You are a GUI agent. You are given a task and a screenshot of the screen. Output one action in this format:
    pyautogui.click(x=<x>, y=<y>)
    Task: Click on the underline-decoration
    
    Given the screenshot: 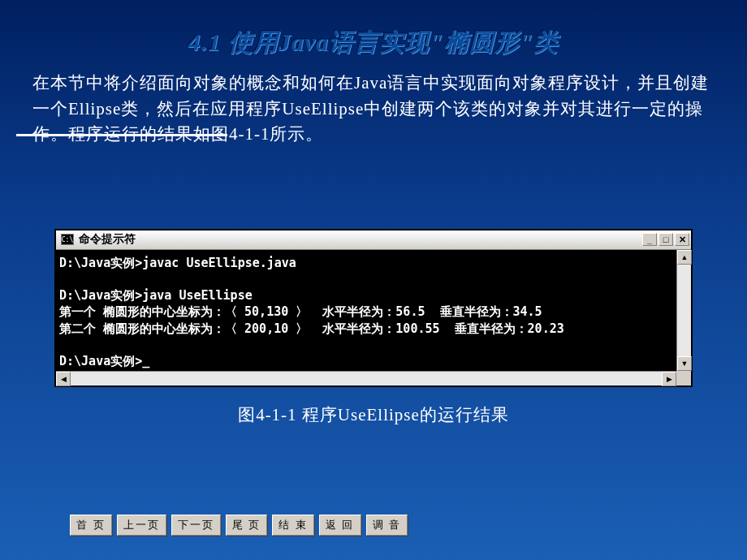 What is the action you would take?
    pyautogui.click(x=122, y=135)
    